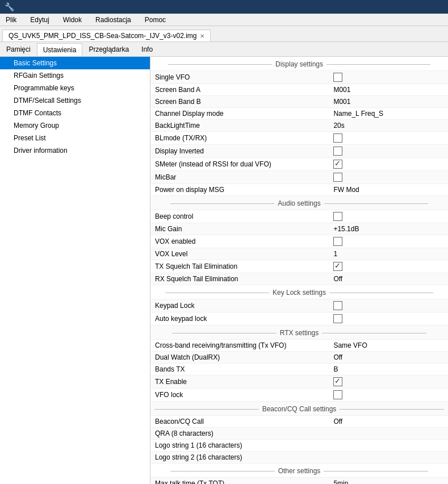 This screenshot has width=448, height=484. Describe the element at coordinates (335, 254) in the screenshot. I see `value-text: 1` at that location.